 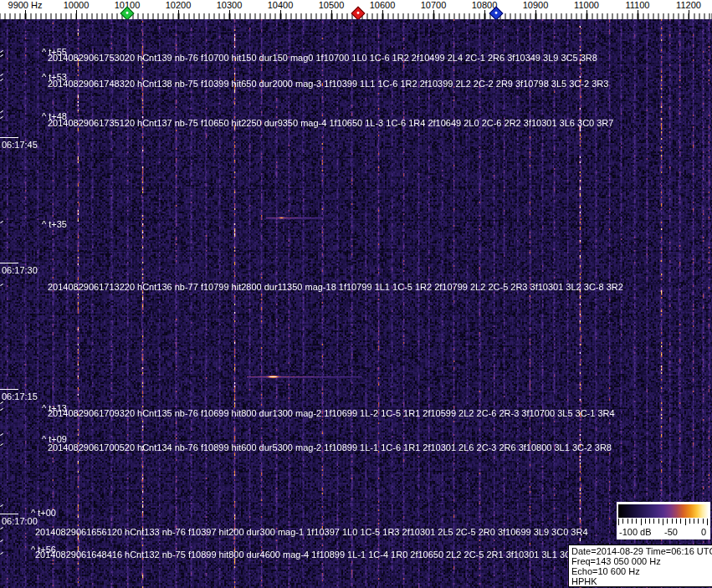 I want to click on info-line-echo: Echo=10 600 Hz, so click(x=642, y=571).